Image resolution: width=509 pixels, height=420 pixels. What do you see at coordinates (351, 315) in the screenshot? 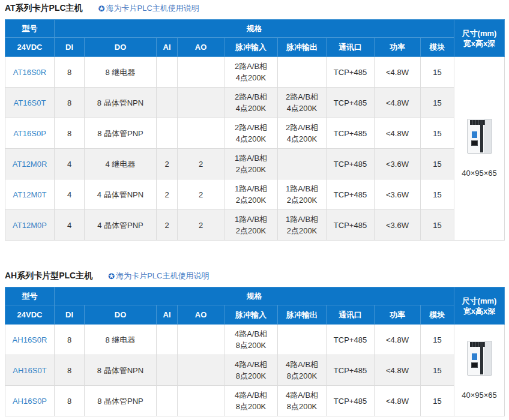
I see `header-comm: 通讯口` at bounding box center [351, 315].